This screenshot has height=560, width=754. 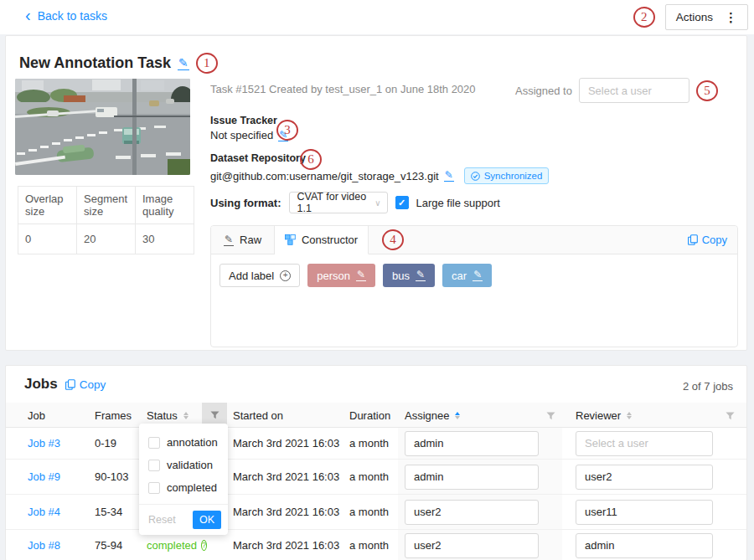 What do you see at coordinates (731, 18) in the screenshot?
I see `more-vertical-icon: ⋮` at bounding box center [731, 18].